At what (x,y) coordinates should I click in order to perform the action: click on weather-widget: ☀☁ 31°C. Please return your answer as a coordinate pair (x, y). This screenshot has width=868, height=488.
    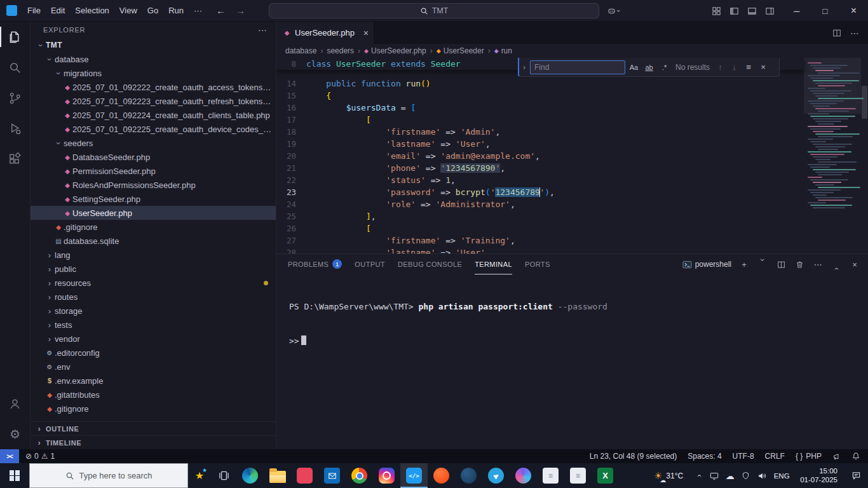
    Looking at the image, I should click on (668, 475).